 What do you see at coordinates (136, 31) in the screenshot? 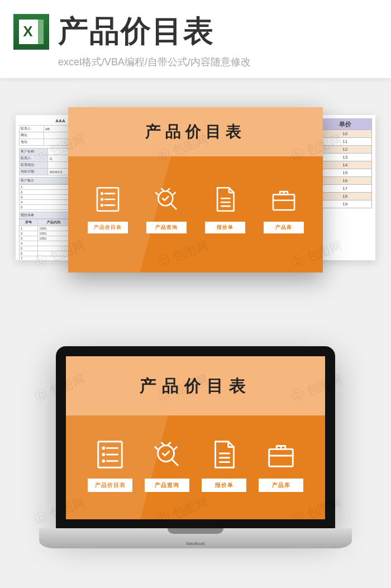
I see `page-title: 产品价目表` at bounding box center [136, 31].